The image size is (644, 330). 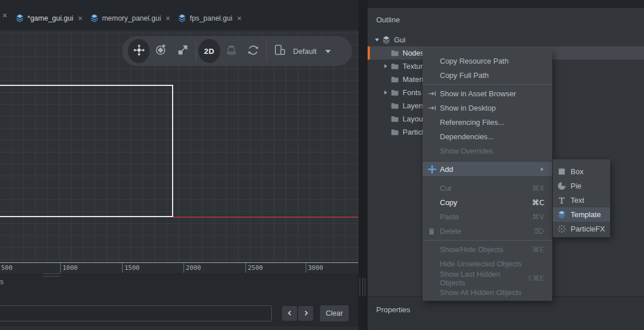 I want to click on close-icon: ×, so click(x=5, y=15).